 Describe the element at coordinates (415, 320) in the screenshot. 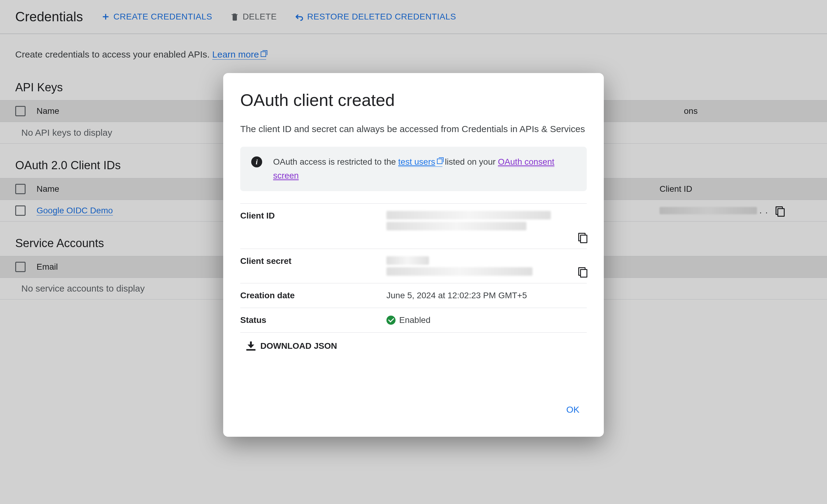

I see `status-value: Enabled` at that location.